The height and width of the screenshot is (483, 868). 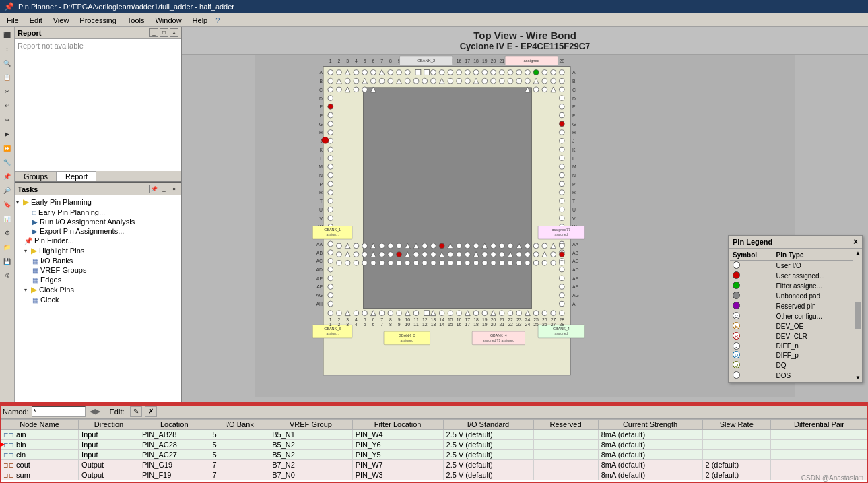 What do you see at coordinates (737, 326) in the screenshot?
I see `symbol-dev-oe` at bounding box center [737, 326].